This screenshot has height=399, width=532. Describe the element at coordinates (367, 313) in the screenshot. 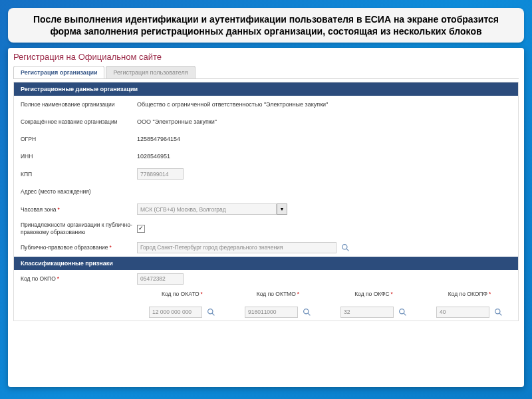

I see `input-okfs` at that location.